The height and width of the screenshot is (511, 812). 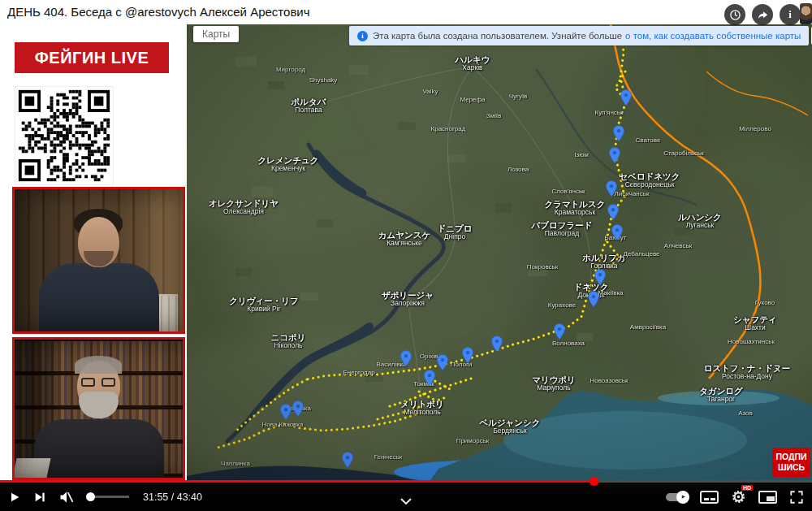 I want to click on muted-speaker-icon, so click(x=67, y=497).